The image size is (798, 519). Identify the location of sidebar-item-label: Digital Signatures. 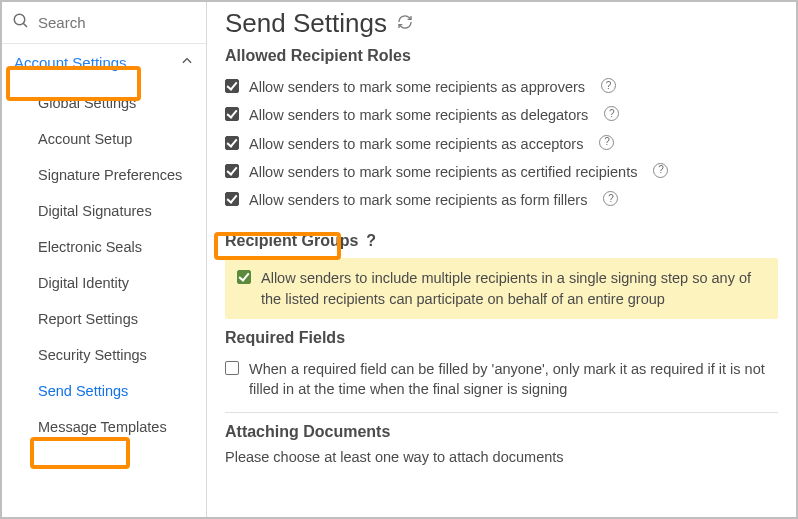
(95, 211).